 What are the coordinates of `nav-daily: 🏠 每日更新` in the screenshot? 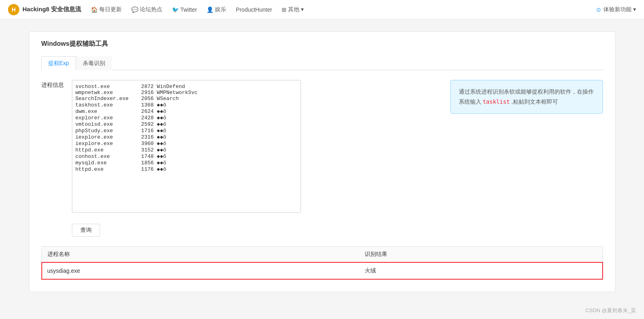 It's located at (106, 10).